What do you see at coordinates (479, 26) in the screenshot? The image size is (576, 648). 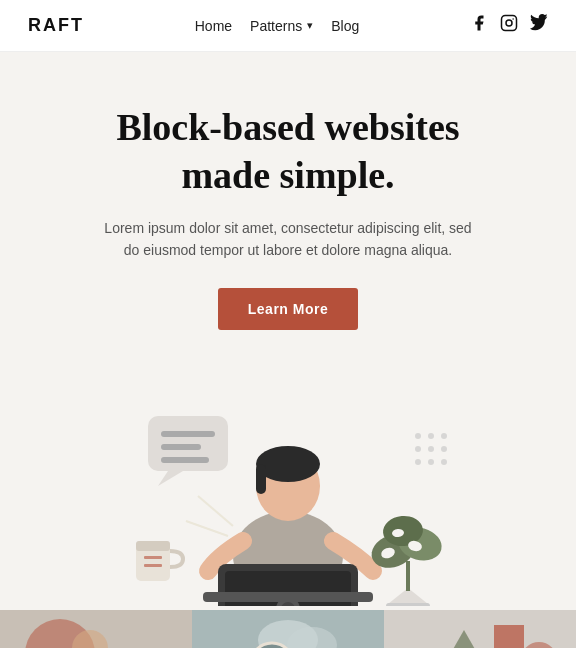 I see `facebook-icon` at bounding box center [479, 26].